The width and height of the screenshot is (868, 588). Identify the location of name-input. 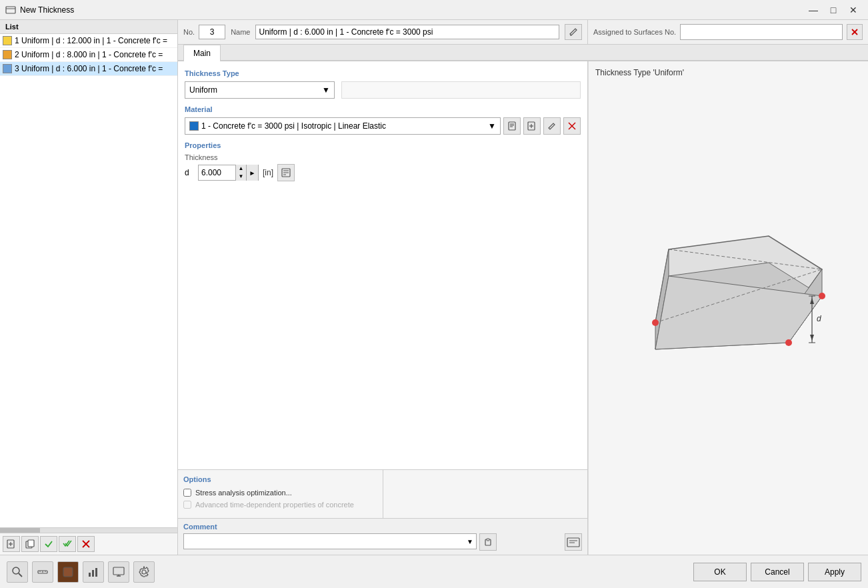
(407, 32).